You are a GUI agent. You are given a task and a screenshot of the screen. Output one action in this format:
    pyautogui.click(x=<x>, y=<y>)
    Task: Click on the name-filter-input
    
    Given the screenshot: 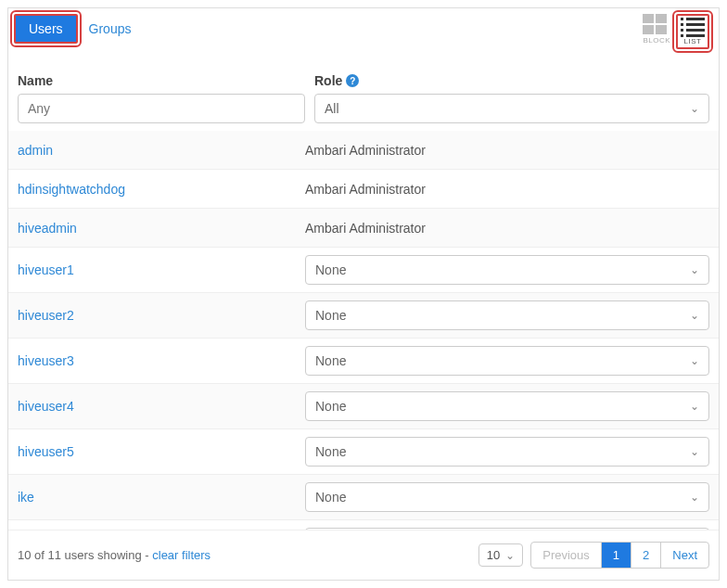 What is the action you would take?
    pyautogui.click(x=161, y=109)
    